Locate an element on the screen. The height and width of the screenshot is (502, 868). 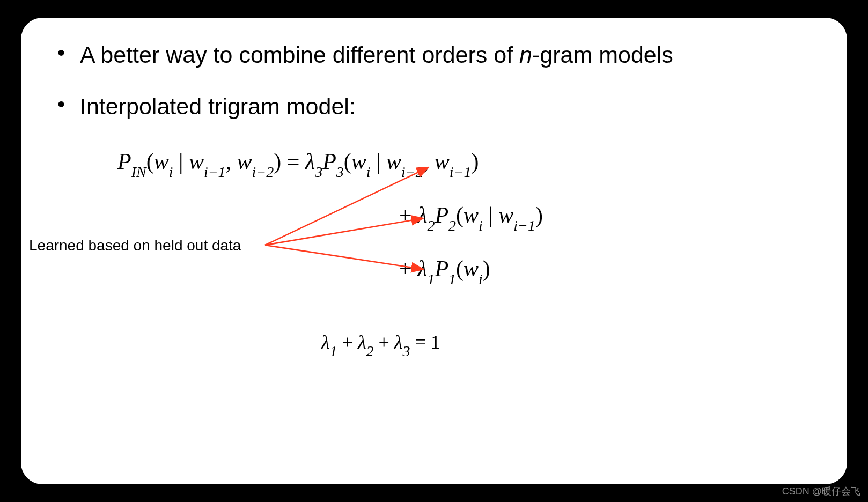
bullet-2-text: Interpolated trigram model: is located at coordinates (218, 106).